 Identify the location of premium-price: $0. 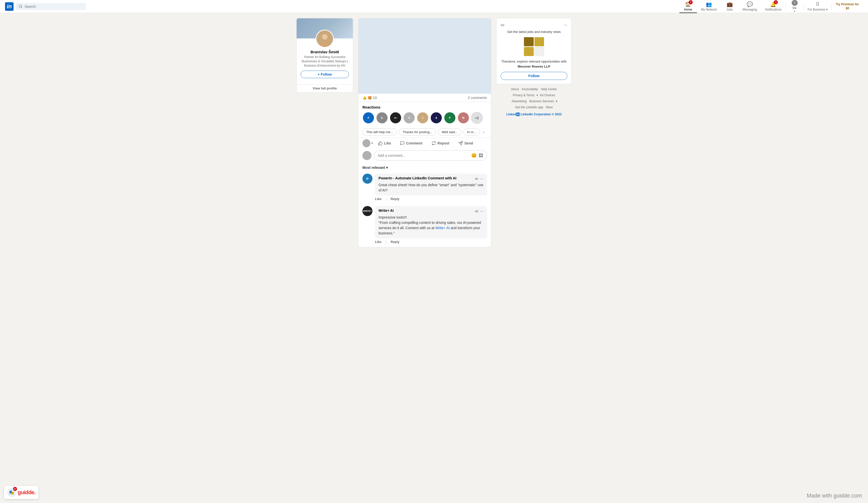
(847, 9).